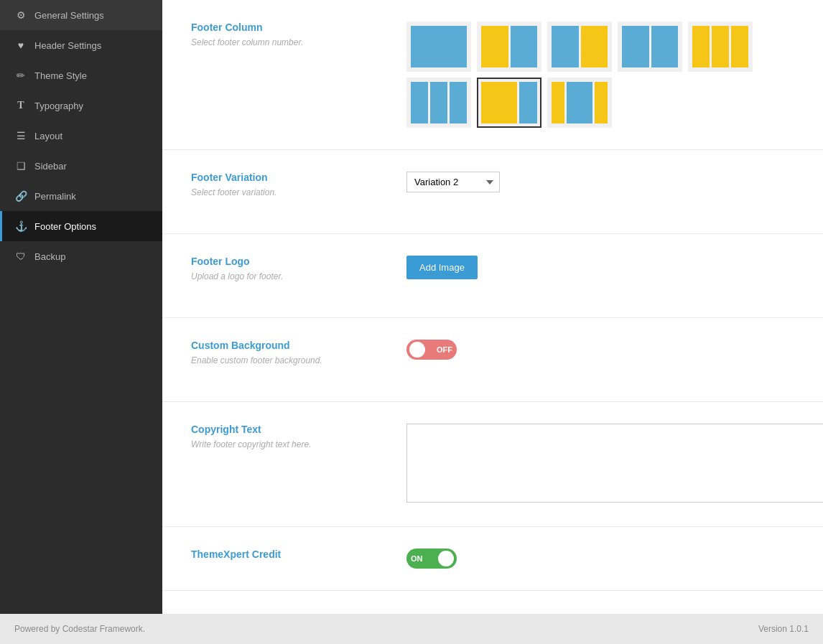 The image size is (823, 644). Describe the element at coordinates (615, 464) in the screenshot. I see `copyright-text-control` at that location.